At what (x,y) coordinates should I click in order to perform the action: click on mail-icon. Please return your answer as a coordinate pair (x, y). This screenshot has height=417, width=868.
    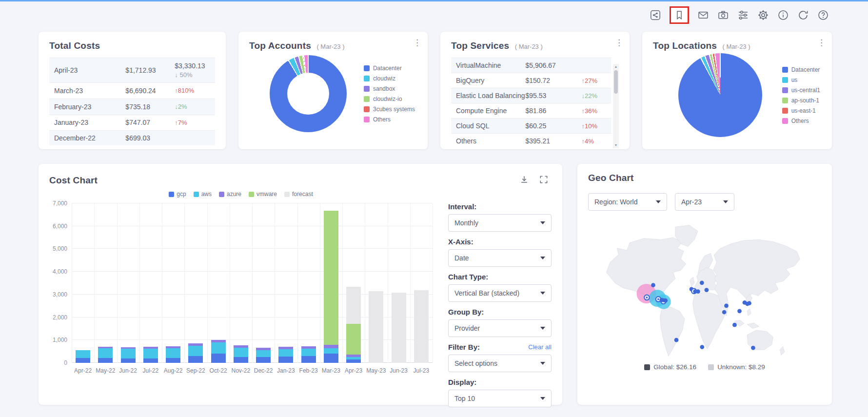
    Looking at the image, I should click on (703, 15).